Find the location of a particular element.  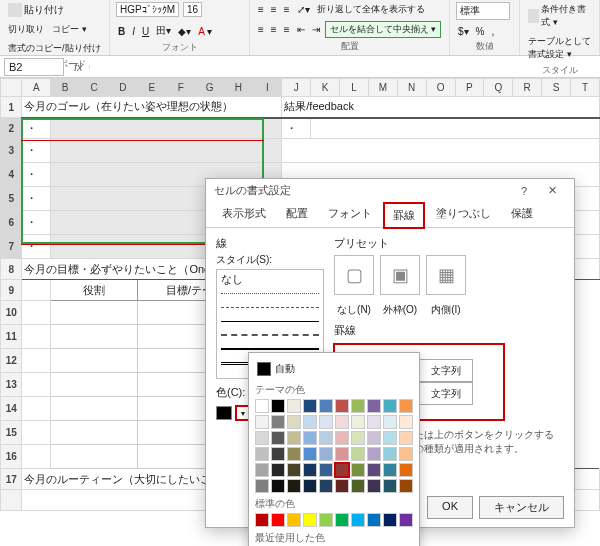

cond-format-button: 条件付き書式 ▾ is located at coordinates (560, 16).